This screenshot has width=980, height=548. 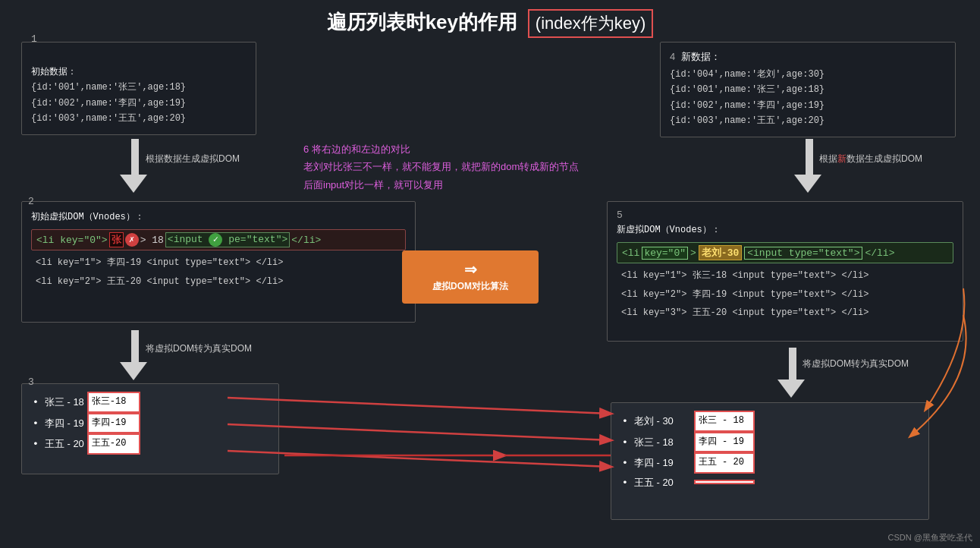 What do you see at coordinates (150, 402) in the screenshot?
I see `section3-item1: • 张三 - 18 张三-18` at bounding box center [150, 402].